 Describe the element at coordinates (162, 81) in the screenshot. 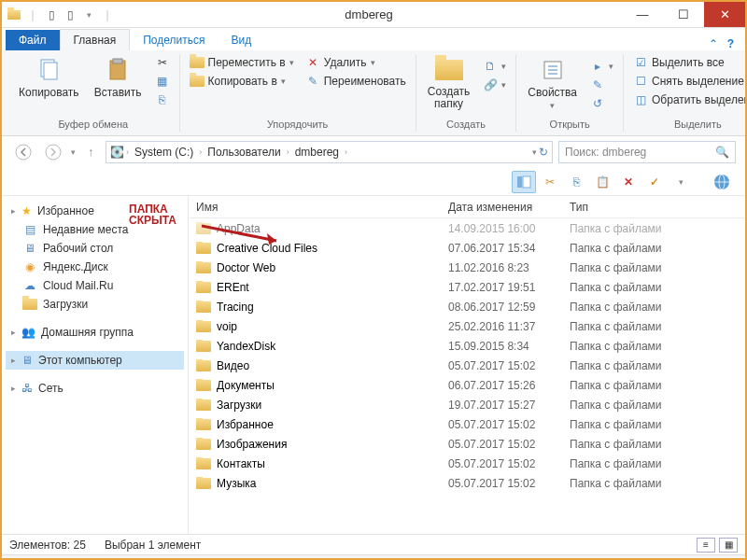

I see `copy-path-button: ▦` at that location.